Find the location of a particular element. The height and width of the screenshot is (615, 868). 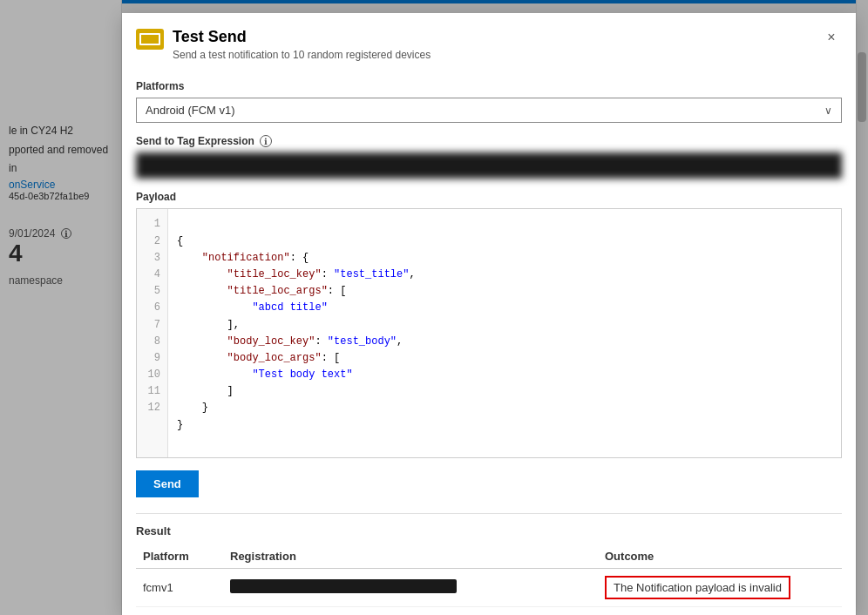

redacted-registration is located at coordinates (343, 586).